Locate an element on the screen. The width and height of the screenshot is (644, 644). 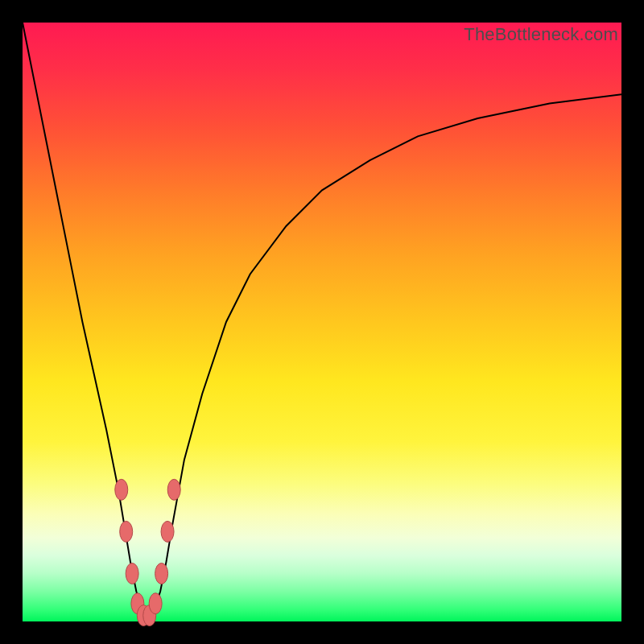
markers-group is located at coordinates (148, 552).